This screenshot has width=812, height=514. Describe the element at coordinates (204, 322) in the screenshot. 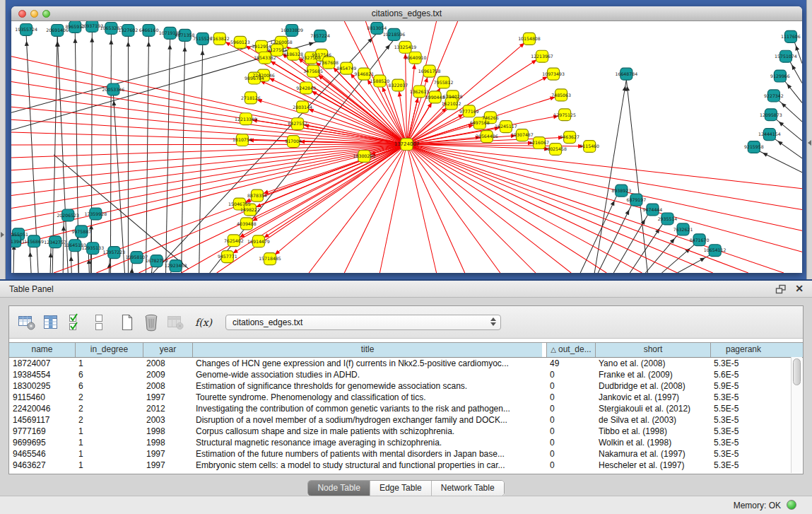

I see `function-builder-button: f(x)` at that location.